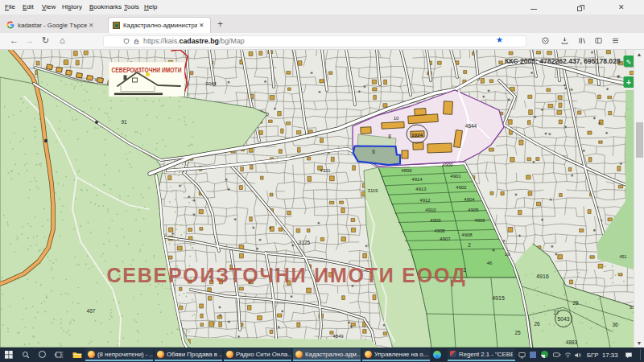 The height and width of the screenshot is (362, 644). Describe the element at coordinates (417, 179) in the screenshot. I see `svg-text: 4914` at that location.